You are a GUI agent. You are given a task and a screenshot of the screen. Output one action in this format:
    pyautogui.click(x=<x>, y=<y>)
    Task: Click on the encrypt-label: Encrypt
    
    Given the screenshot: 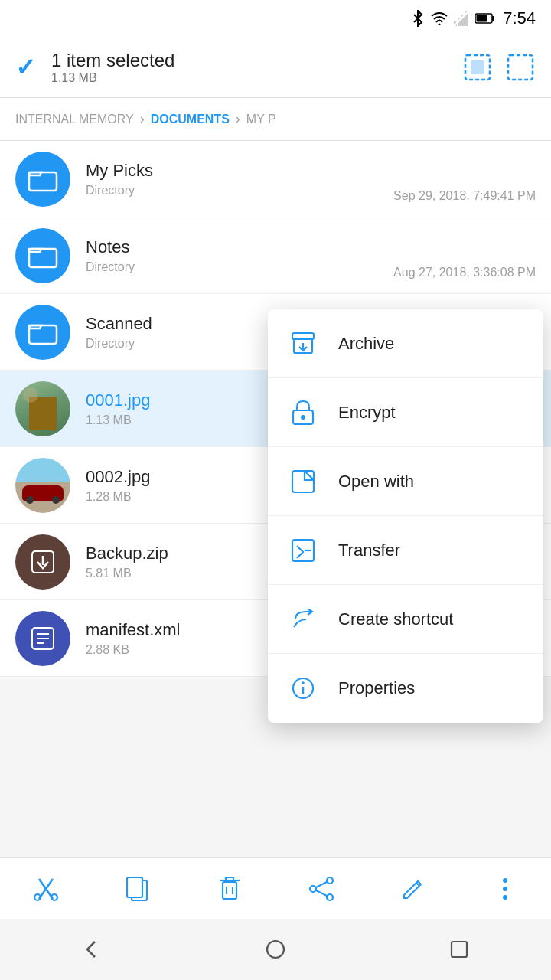 What is the action you would take?
    pyautogui.click(x=367, y=413)
    